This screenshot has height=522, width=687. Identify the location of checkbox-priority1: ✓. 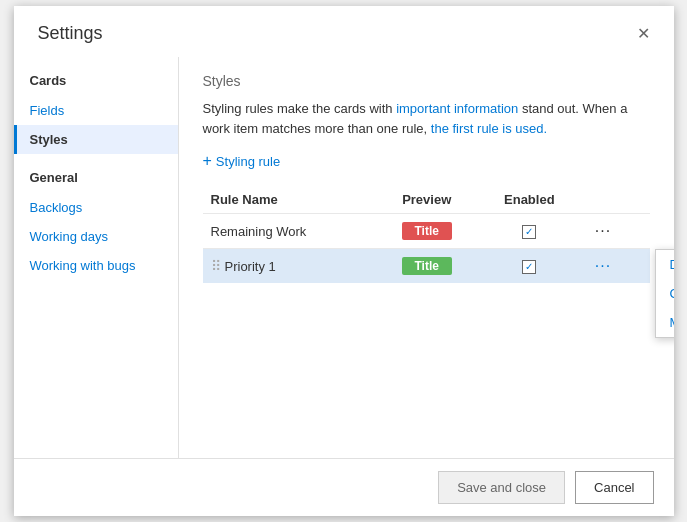
(529, 267).